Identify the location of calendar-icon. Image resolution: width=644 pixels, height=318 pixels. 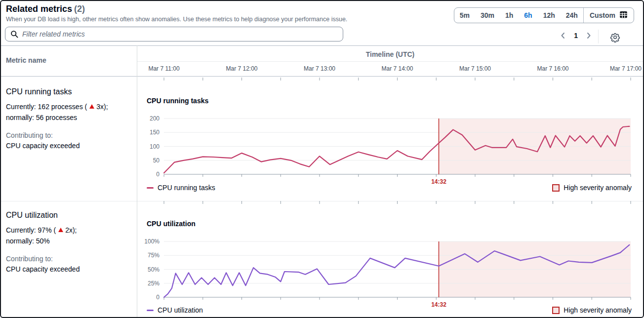
(623, 15).